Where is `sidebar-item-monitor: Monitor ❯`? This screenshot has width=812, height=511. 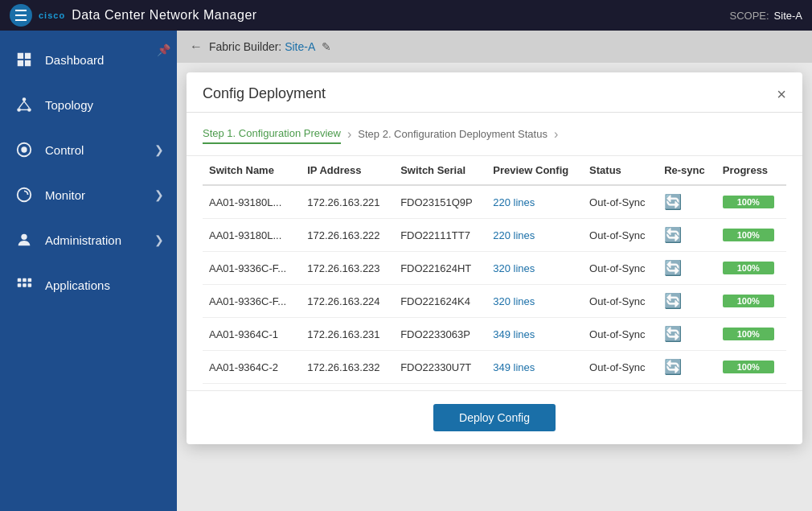
sidebar-item-monitor: Monitor ❯ is located at coordinates (88, 195).